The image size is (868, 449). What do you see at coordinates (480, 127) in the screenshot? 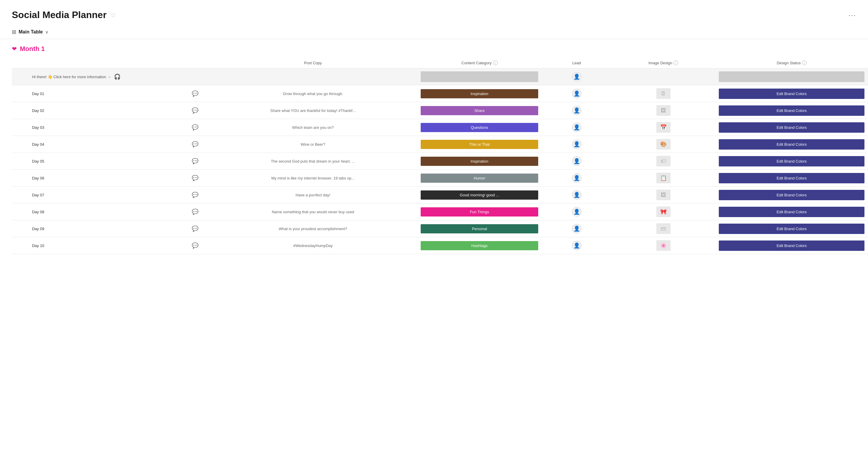
I see `category-cell: Questions` at bounding box center [480, 127].